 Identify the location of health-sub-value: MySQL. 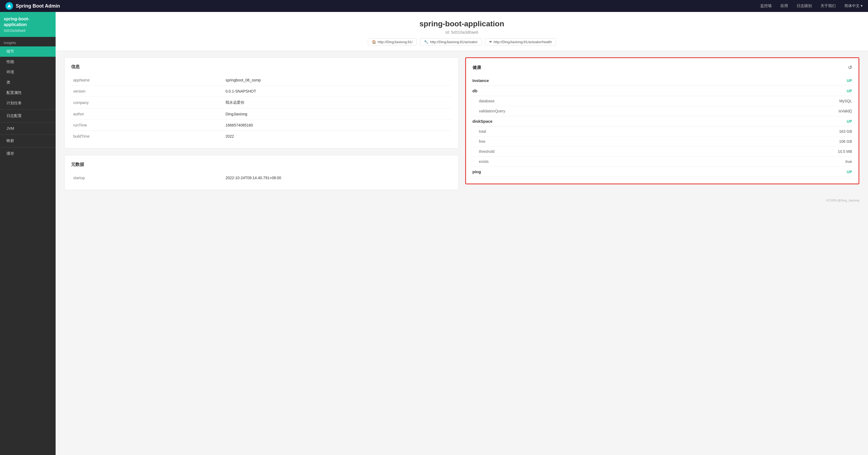
(846, 101).